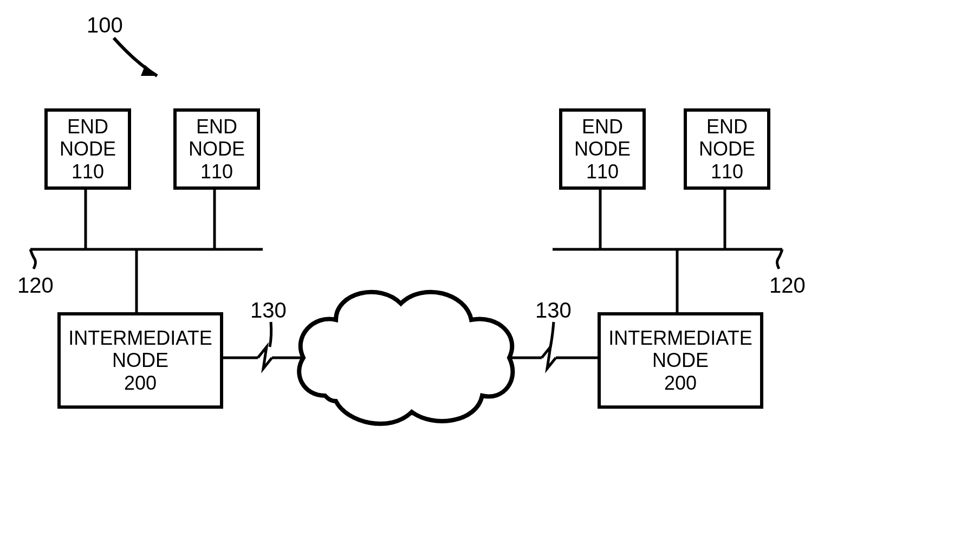 This screenshot has width=980, height=548. What do you see at coordinates (549, 358) in the screenshot?
I see `right-link-zigzag` at bounding box center [549, 358].